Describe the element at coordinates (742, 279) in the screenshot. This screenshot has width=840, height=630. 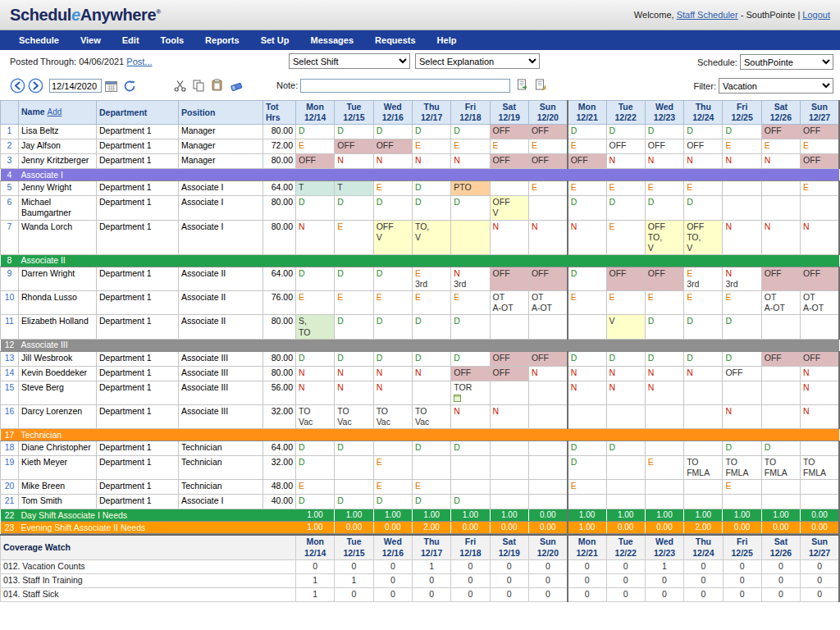
I see `schedule-cell: N3rd` at that location.